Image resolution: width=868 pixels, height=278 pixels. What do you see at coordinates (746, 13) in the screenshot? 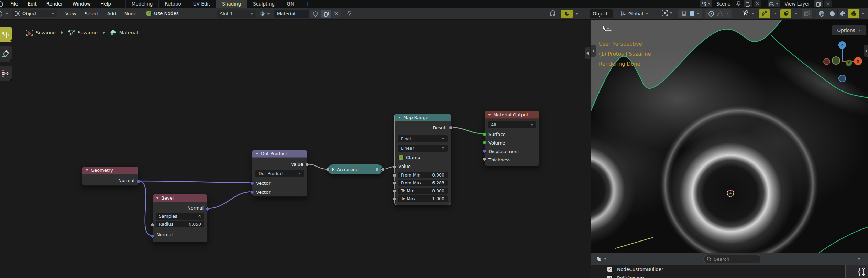
I see `gizmo-visibility-icon` at bounding box center [746, 13].